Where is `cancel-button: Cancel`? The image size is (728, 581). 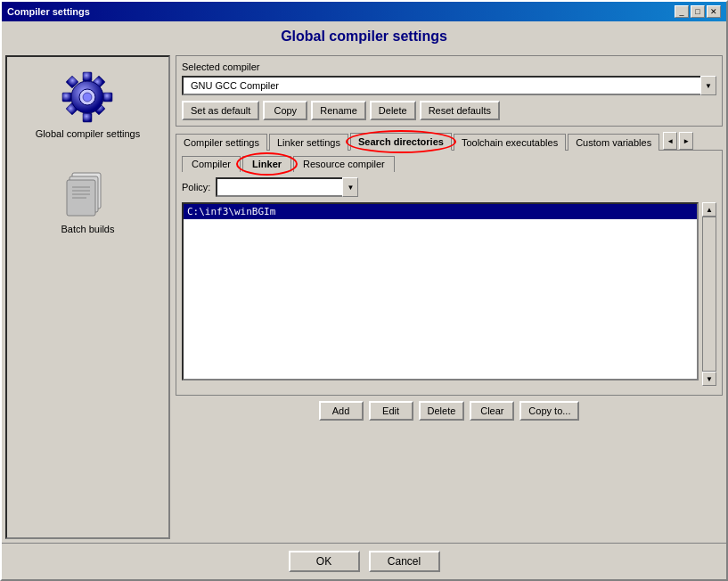 cancel-button: Cancel is located at coordinates (405, 561).